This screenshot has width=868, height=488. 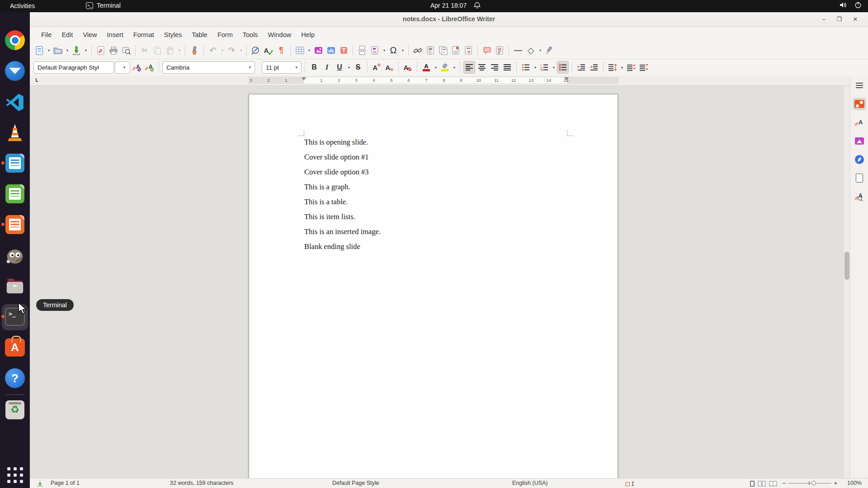 I want to click on insert-bookmark-button, so click(x=456, y=51).